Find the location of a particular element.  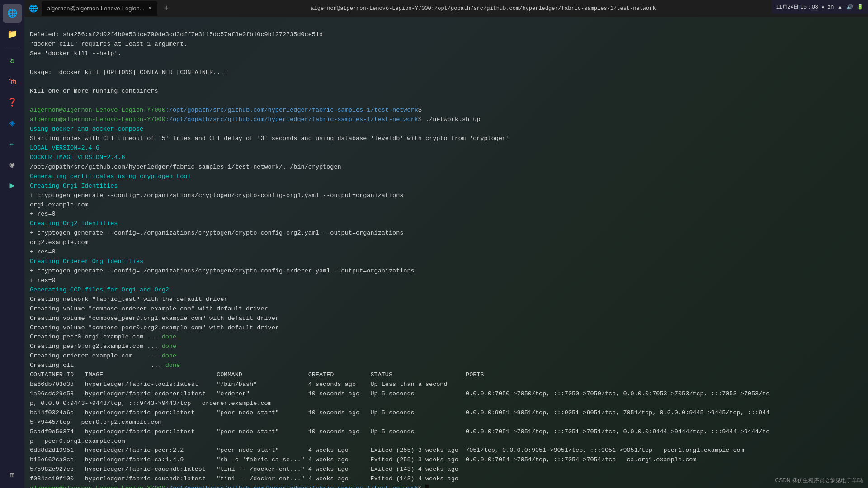

terminal-table-row: f034ac10f100 hyperledger/fabric-couchdb:… is located at coordinates (449, 479).